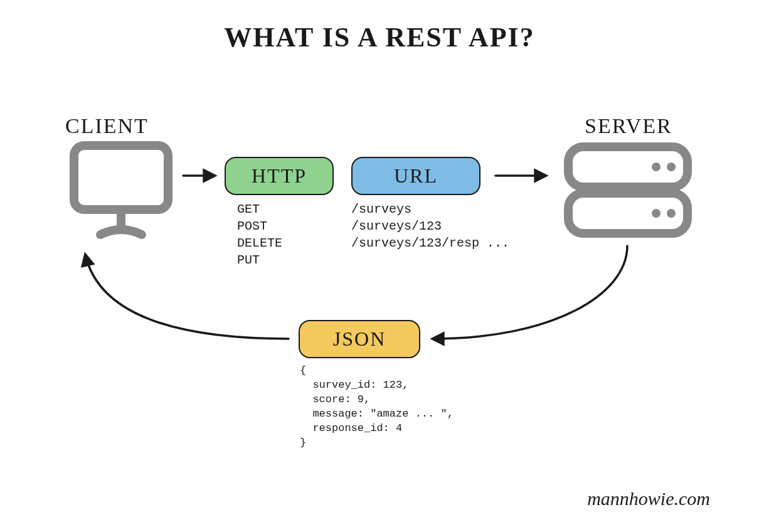 This screenshot has width=759, height=532. Describe the element at coordinates (260, 235) in the screenshot. I see `http-methods-list: GET POST DELETE PUT` at that location.